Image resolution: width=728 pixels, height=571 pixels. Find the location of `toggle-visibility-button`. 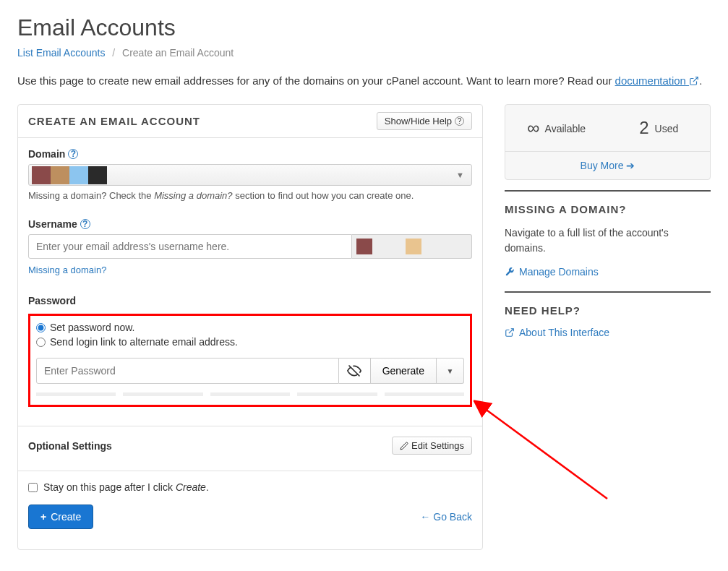

toggle-visibility-button is located at coordinates (355, 371).